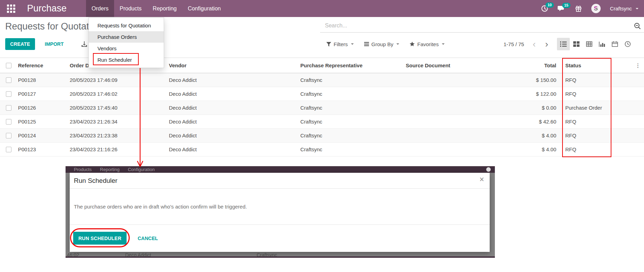 The height and width of the screenshot is (272, 644). What do you see at coordinates (280, 207) in the screenshot?
I see `dialog-body: The purchase orders who are in draft who…` at bounding box center [280, 207].